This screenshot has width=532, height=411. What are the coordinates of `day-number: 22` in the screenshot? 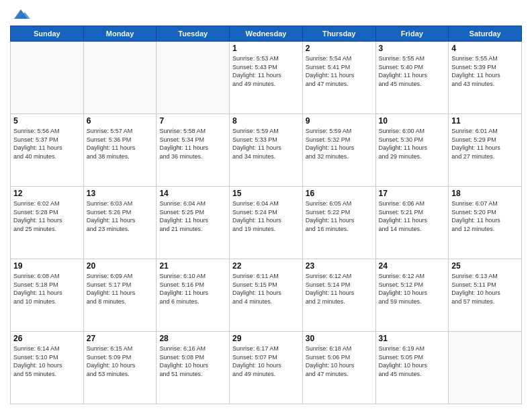 It's located at (266, 266).